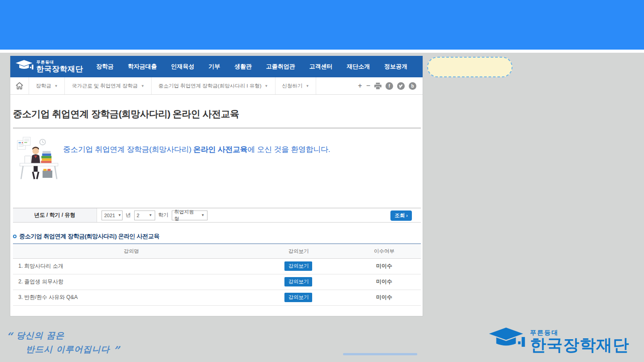 This screenshot has height=362, width=644. I want to click on nav-item-disclosure: 정보공개, so click(396, 67).